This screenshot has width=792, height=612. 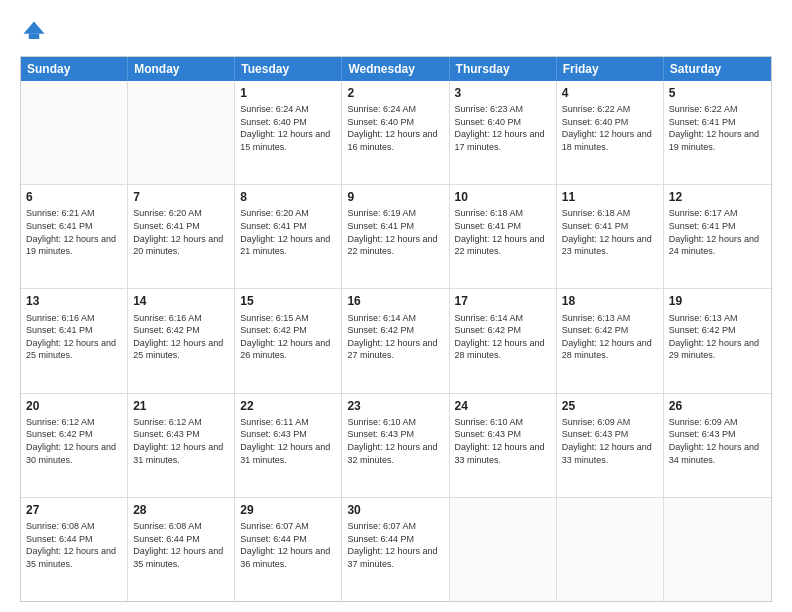 I want to click on day-info: Sunrise: 6:17 AM Sunset: 6:41 PM Dayligh…, so click(x=718, y=232).